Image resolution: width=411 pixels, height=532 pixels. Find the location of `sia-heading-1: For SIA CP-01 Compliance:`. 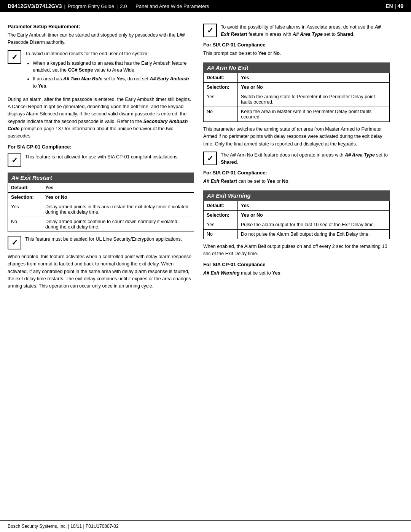

sia-heading-1: For SIA CP-01 Compliance: is located at coordinates (101, 147).